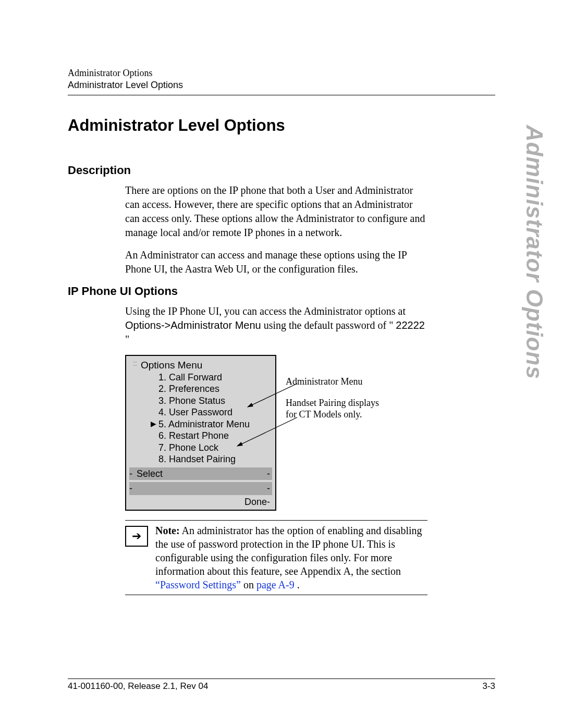 The image size is (563, 728). Describe the element at coordinates (168, 530) in the screenshot. I see `note-bold: Note:` at that location.